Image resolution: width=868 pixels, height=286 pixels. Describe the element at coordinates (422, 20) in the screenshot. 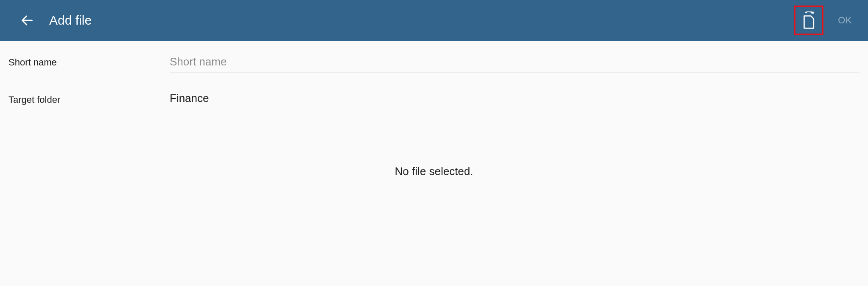

I see `page-title: Add file` at that location.